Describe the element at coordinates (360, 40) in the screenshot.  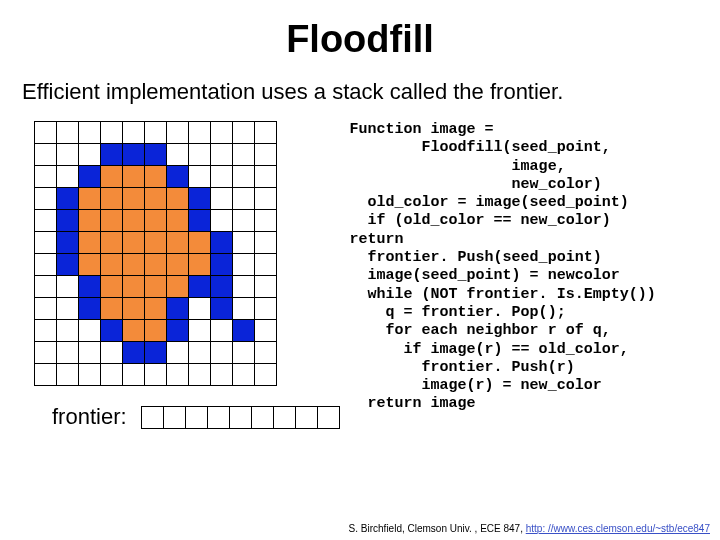
I see `page-title: Floodfill` at that location.